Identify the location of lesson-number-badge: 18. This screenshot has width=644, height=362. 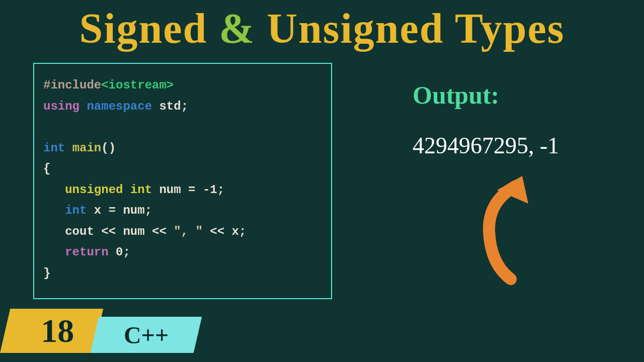
(51, 331).